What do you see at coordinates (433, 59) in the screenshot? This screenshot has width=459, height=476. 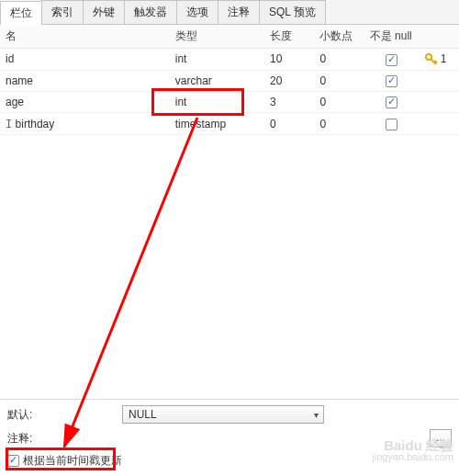 I see `primary-key-icon` at bounding box center [433, 59].